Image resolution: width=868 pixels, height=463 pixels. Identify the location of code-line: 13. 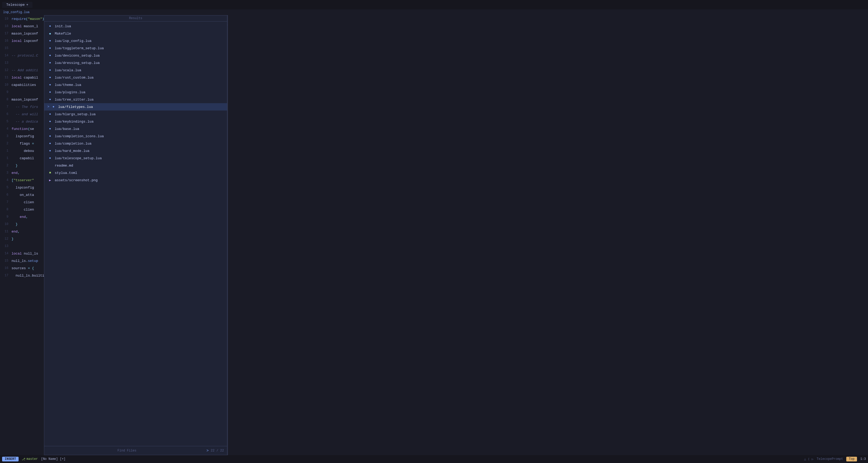
(22, 246).